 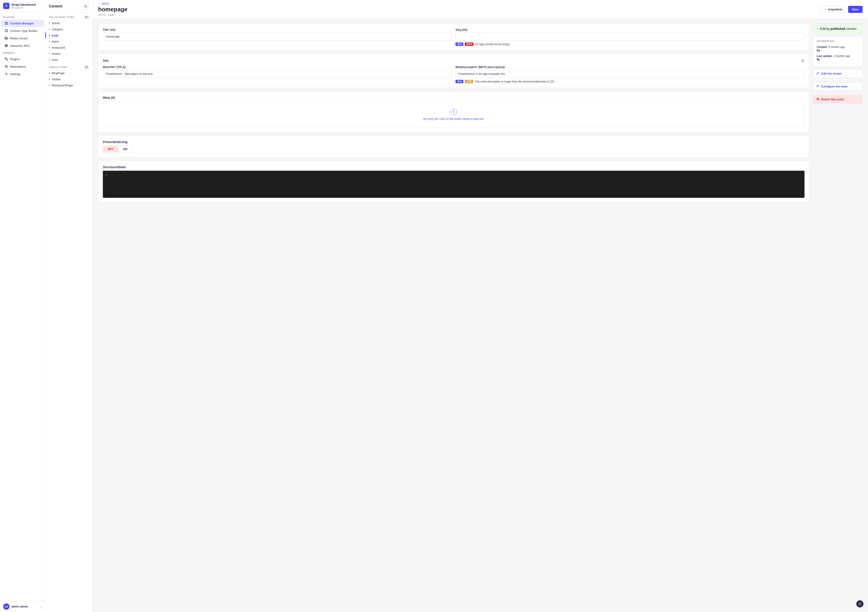 I want to click on nav-item-category: category, so click(x=69, y=29).